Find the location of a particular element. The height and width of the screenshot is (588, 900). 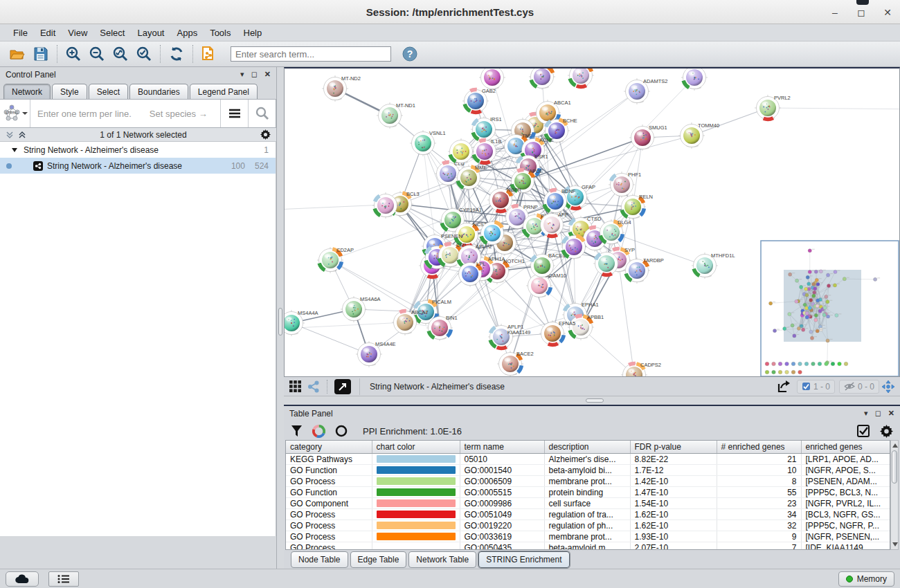

tab-boundaries: Boundaries is located at coordinates (159, 91).